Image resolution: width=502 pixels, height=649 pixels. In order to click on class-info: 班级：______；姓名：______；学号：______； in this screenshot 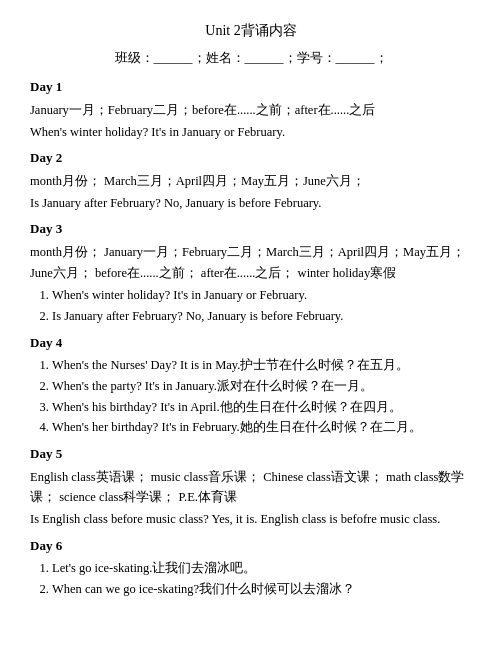, I will do `click(251, 58)`.